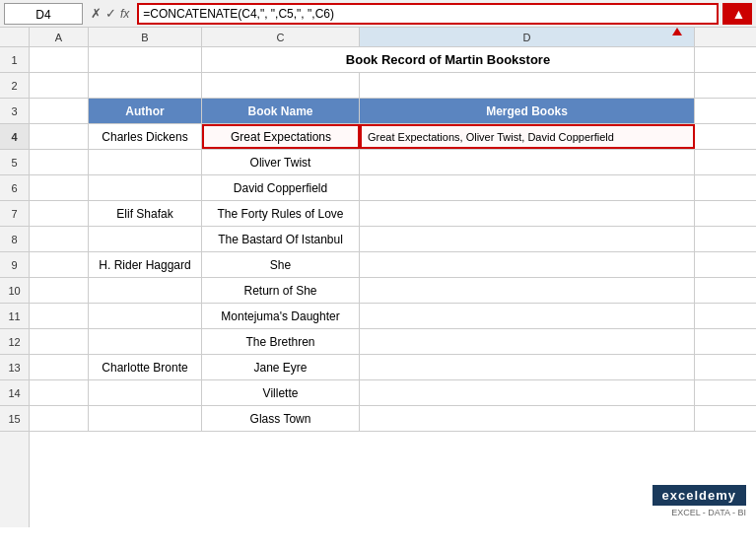 The image size is (756, 549). I want to click on cell-b6, so click(146, 187).